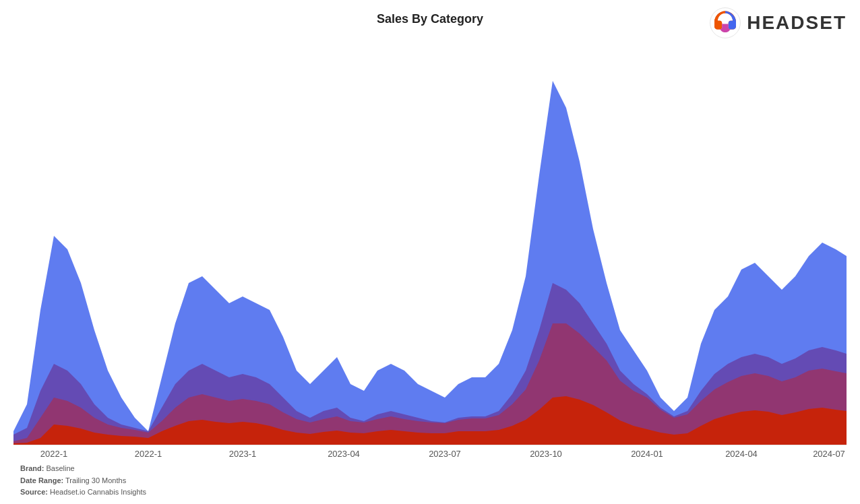 The image size is (860, 504). Describe the element at coordinates (42, 480) in the screenshot. I see `date-label: Date Range:` at that location.